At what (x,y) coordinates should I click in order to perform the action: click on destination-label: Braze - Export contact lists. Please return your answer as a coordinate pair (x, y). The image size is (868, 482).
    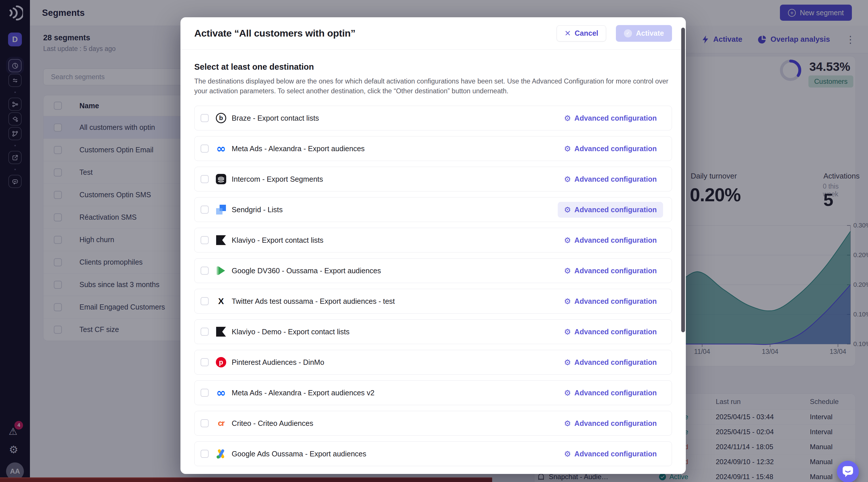
    Looking at the image, I should click on (275, 118).